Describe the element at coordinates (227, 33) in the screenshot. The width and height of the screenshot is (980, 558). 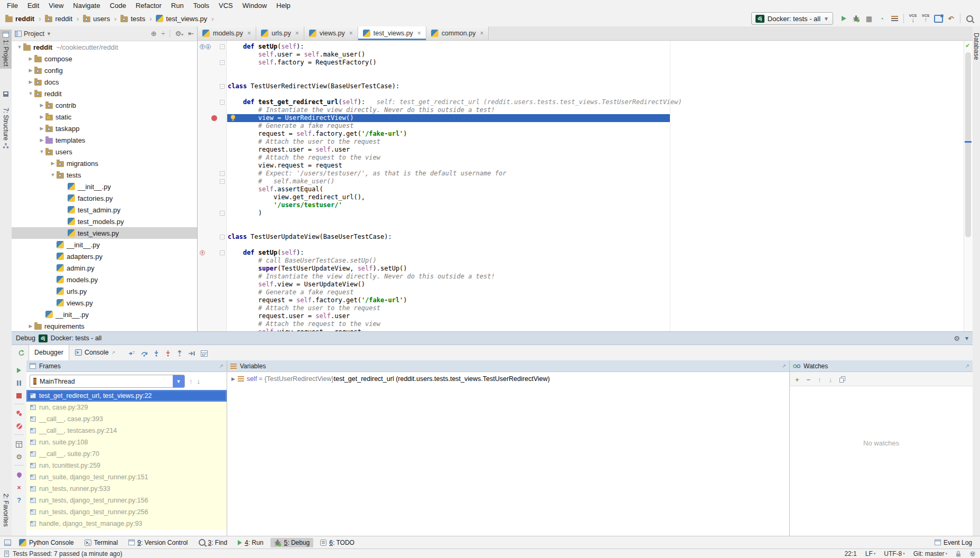
I see `editor-tab-models.py: models.py×` at that location.